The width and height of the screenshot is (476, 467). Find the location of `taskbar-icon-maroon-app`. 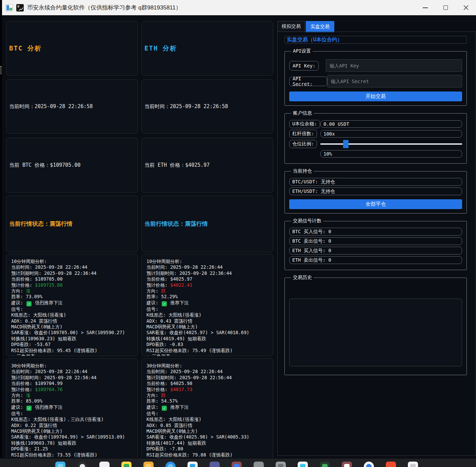

taskbar-icon-maroon-app is located at coordinates (237, 464).